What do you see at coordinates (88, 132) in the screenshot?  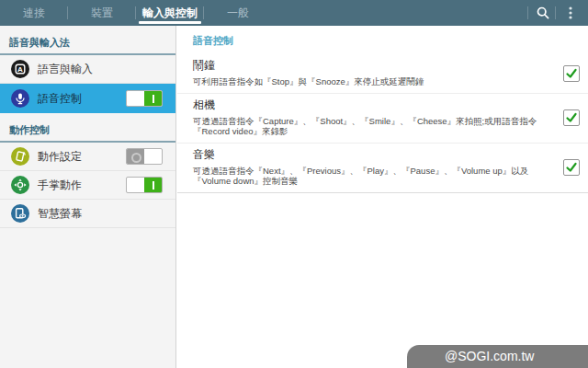 I see `section-header-motion-control: 動作控制` at bounding box center [88, 132].